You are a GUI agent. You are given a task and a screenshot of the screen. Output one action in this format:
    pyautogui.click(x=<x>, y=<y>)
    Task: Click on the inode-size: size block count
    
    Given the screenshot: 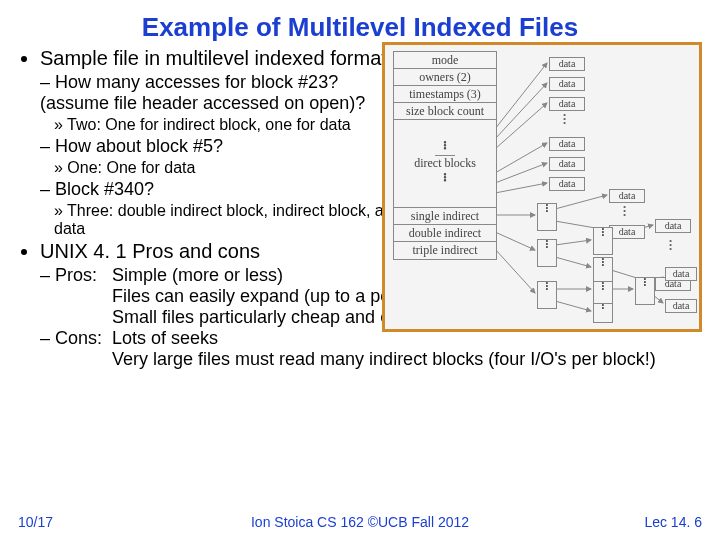 What is the action you would take?
    pyautogui.click(x=445, y=112)
    